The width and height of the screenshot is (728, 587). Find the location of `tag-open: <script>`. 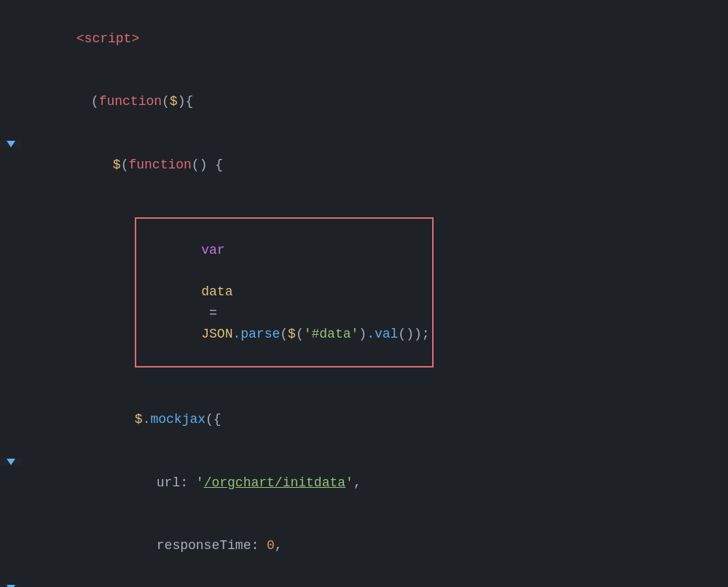

tag-open: <script> is located at coordinates (108, 39).